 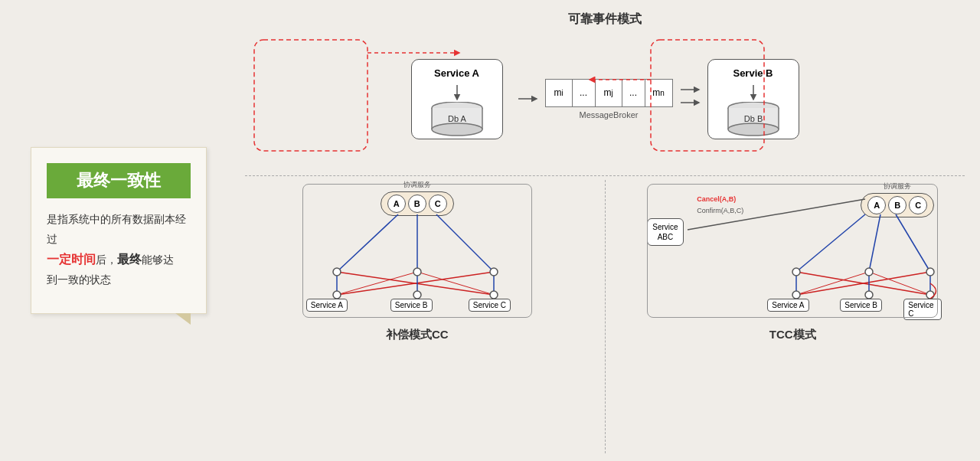 What do you see at coordinates (106, 260) in the screenshot?
I see `note-after: 后，` at bounding box center [106, 260].